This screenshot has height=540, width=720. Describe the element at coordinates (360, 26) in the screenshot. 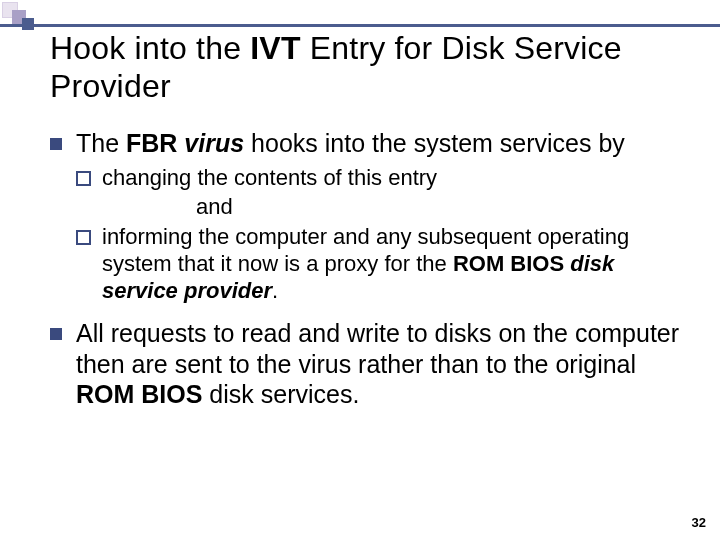

I see `decor-bar` at that location.